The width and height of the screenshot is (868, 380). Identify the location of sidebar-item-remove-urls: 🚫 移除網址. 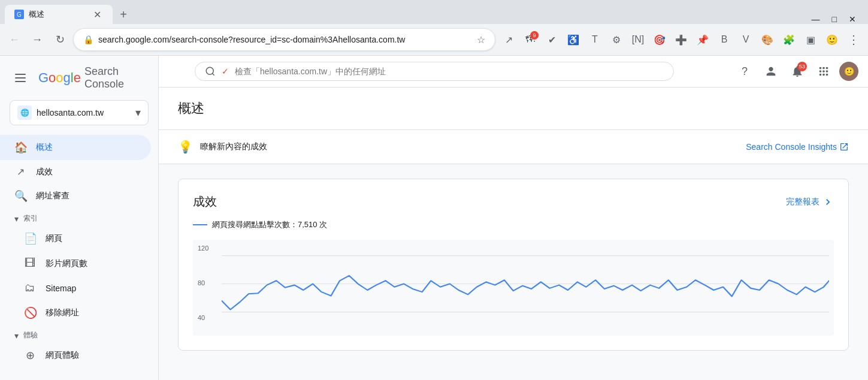
(75, 313).